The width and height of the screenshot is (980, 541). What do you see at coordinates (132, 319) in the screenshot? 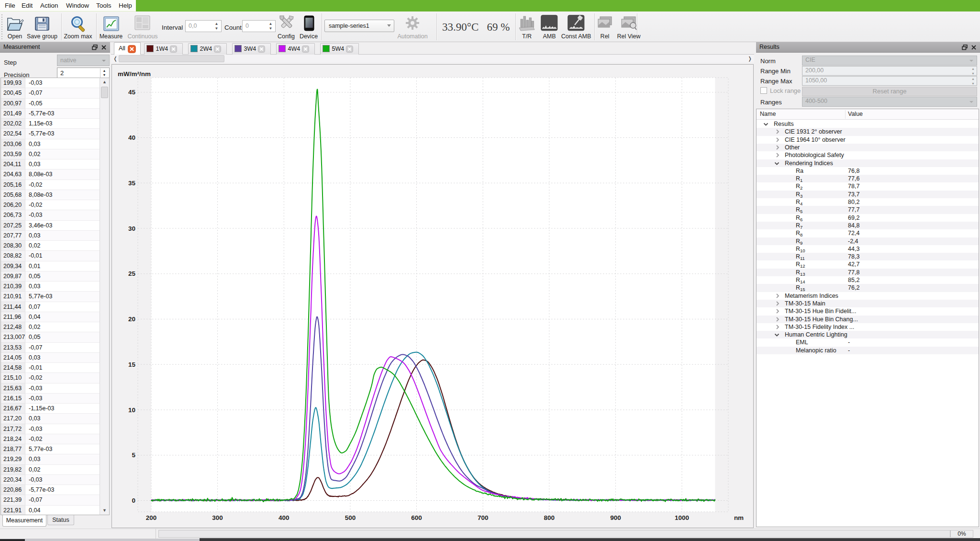
I see `svg-text: 20` at bounding box center [132, 319].